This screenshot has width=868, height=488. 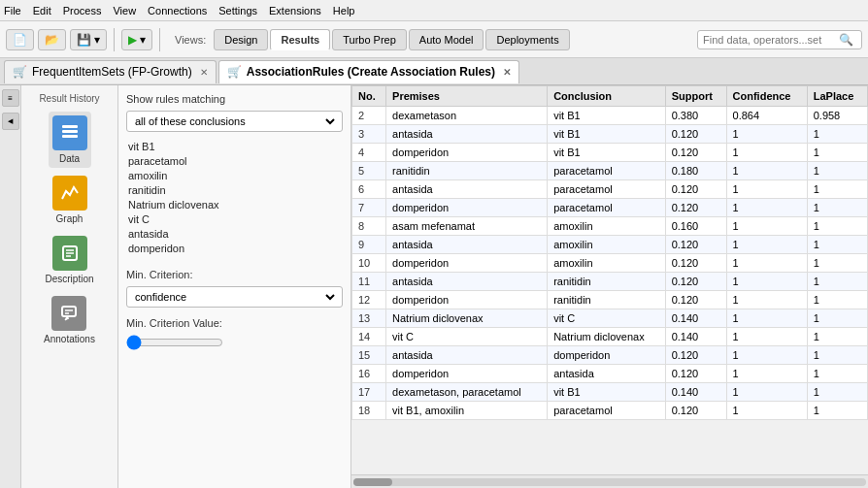 What do you see at coordinates (369, 97) in the screenshot?
I see `col-no: No.` at bounding box center [369, 97].